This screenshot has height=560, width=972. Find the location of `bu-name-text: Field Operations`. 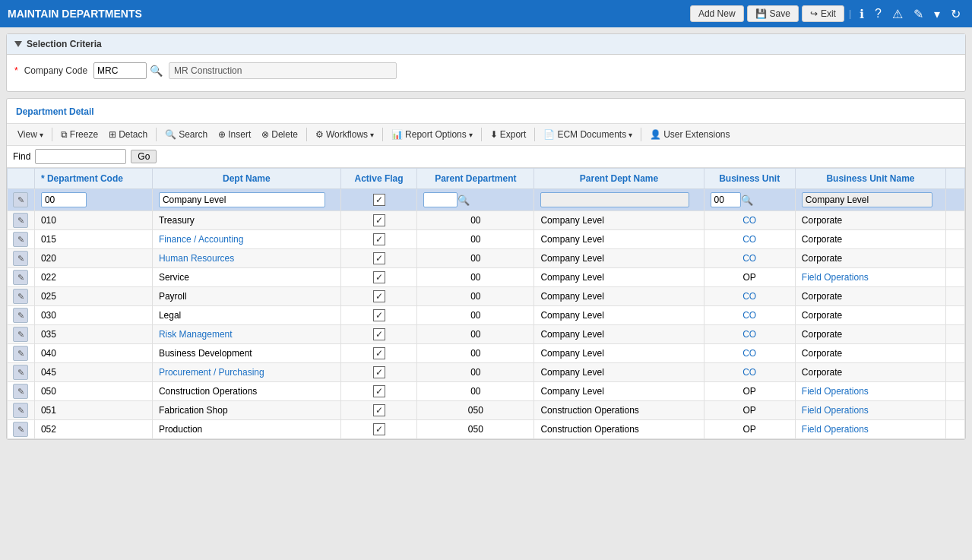

bu-name-text: Field Operations is located at coordinates (835, 410).